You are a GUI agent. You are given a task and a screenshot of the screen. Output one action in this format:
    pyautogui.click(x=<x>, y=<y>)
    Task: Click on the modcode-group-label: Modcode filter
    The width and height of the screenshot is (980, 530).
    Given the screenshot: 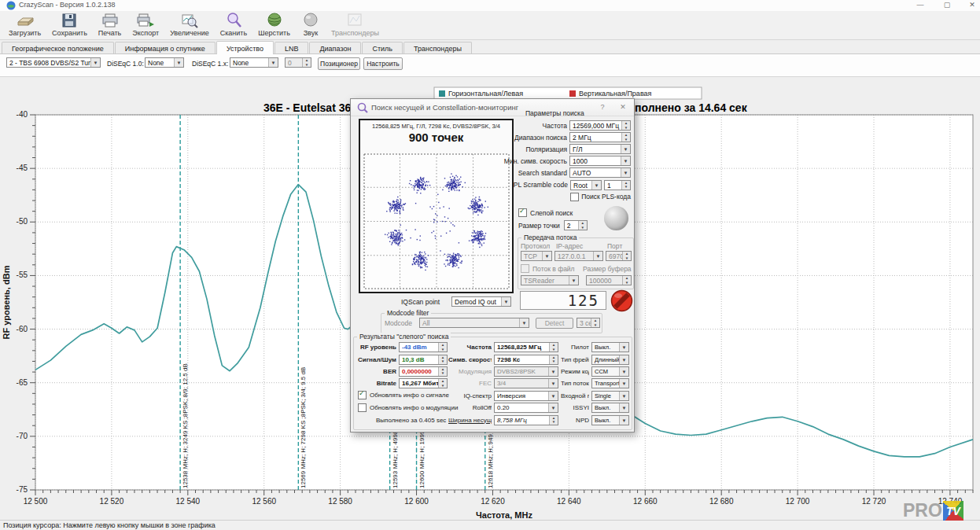 What is the action you would take?
    pyautogui.click(x=407, y=313)
    